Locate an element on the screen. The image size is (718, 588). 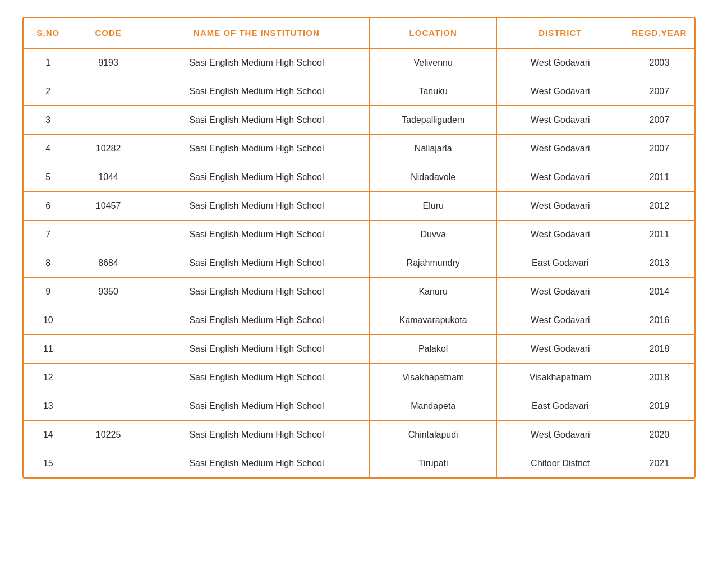
cell-year: 2003 is located at coordinates (659, 63).